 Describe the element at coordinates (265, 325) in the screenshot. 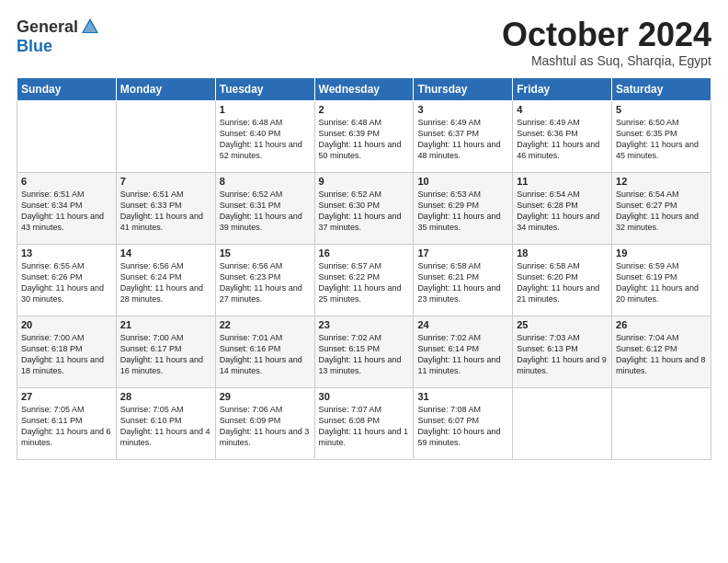

I see `day-number: 22` at that location.